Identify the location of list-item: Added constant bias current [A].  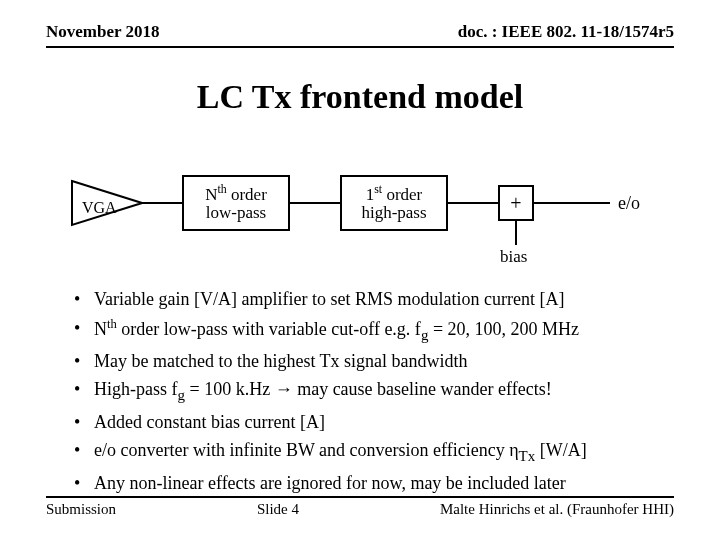
(370, 422).